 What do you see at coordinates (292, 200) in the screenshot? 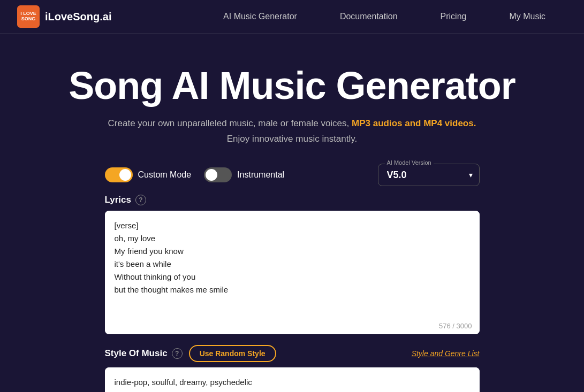
I see `lyrics-label: Lyrics ?` at bounding box center [292, 200].